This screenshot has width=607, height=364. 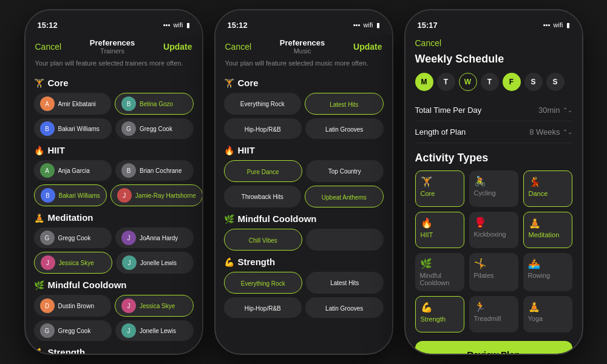 I want to click on music-top-country: Top Country, so click(x=345, y=171).